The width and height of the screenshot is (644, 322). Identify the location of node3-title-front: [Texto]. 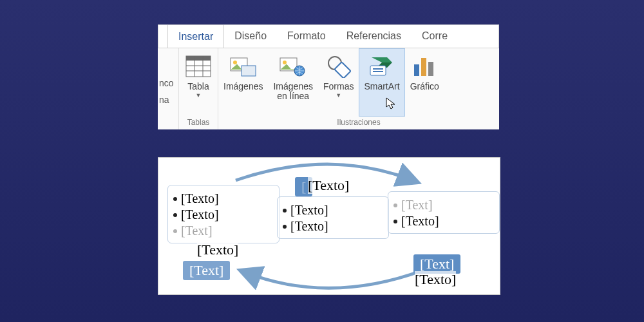
(435, 279).